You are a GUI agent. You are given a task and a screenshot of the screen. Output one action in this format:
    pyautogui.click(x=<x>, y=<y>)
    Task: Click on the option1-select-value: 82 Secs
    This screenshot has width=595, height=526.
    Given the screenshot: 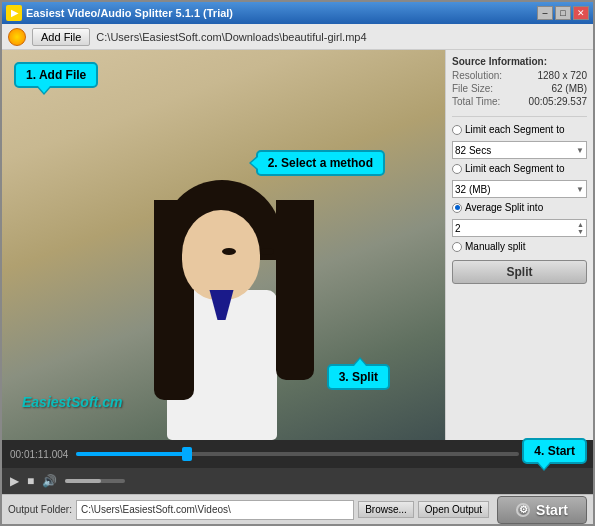 What is the action you would take?
    pyautogui.click(x=473, y=150)
    